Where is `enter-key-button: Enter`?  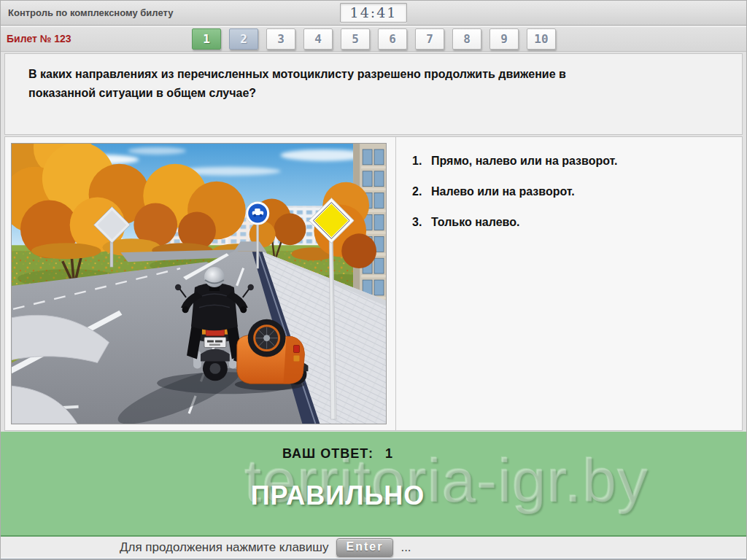 enter-key-button: Enter is located at coordinates (365, 548).